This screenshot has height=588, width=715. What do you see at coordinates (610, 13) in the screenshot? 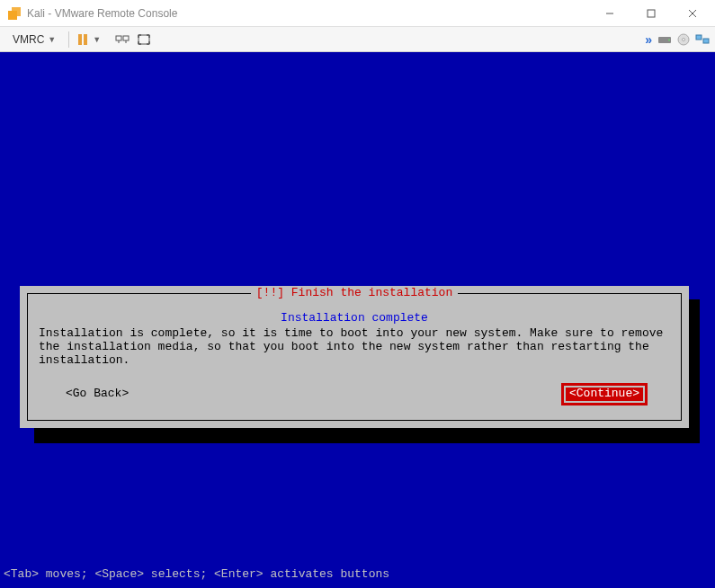
I see `minimize-button` at bounding box center [610, 13].